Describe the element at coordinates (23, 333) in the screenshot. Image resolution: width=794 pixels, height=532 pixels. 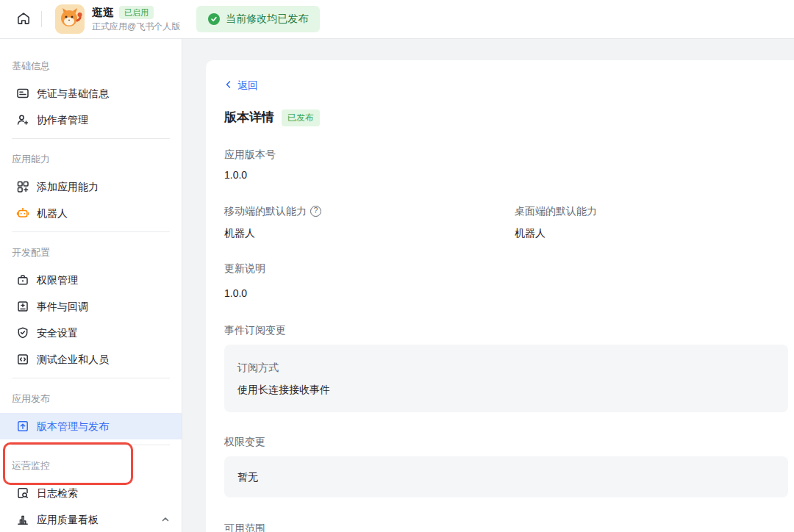
I see `shield-check-icon` at that location.